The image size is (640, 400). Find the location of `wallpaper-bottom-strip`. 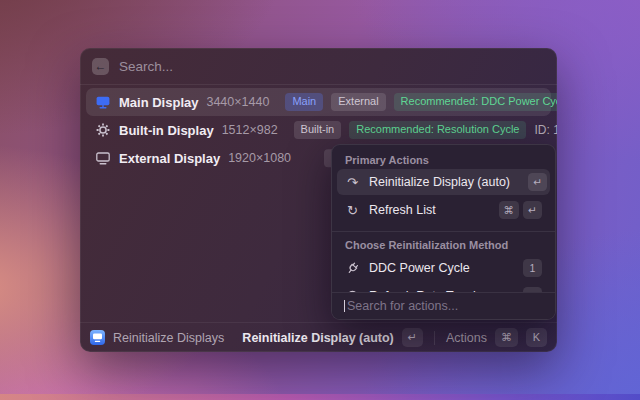

wallpaper-bottom-strip is located at coordinates (320, 397).